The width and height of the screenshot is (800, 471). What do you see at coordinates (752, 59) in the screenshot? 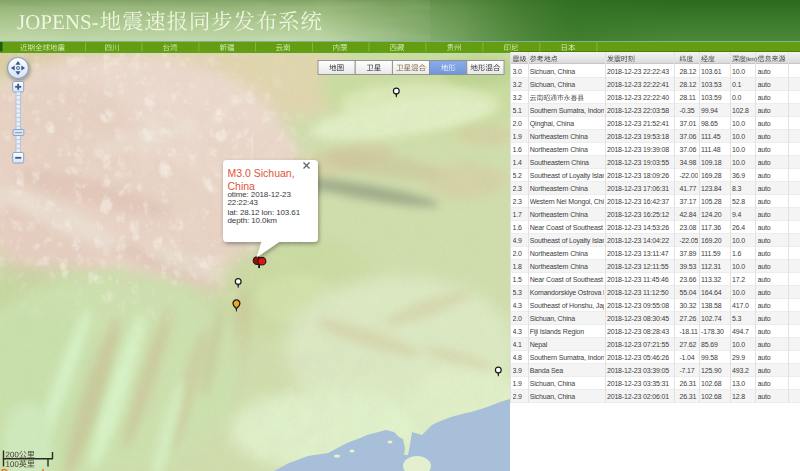
I see `svg-text: (km)` at bounding box center [752, 59].